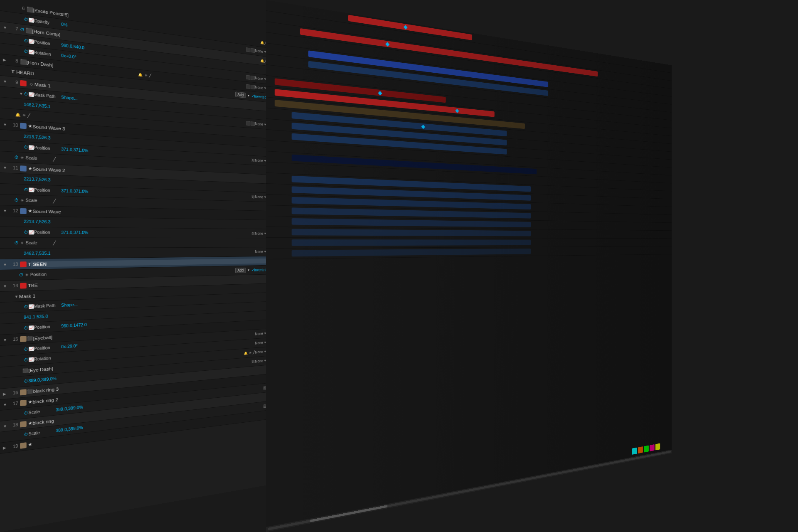  Describe the element at coordinates (83, 346) in the screenshot. I see `prop-value: 0x-29.0°` at that location.